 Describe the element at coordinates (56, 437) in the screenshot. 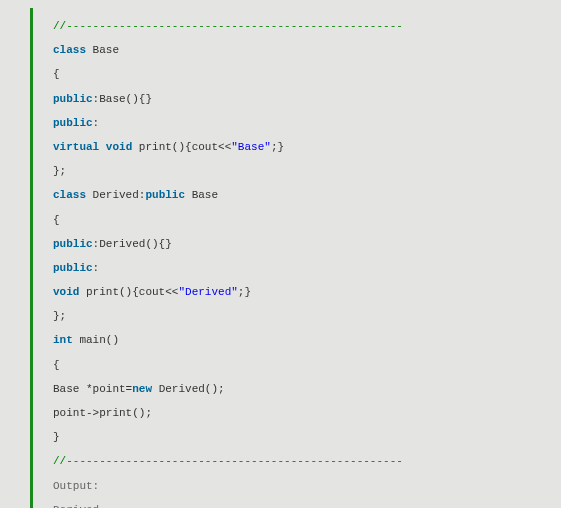

I see `brace-close: }` at that location.